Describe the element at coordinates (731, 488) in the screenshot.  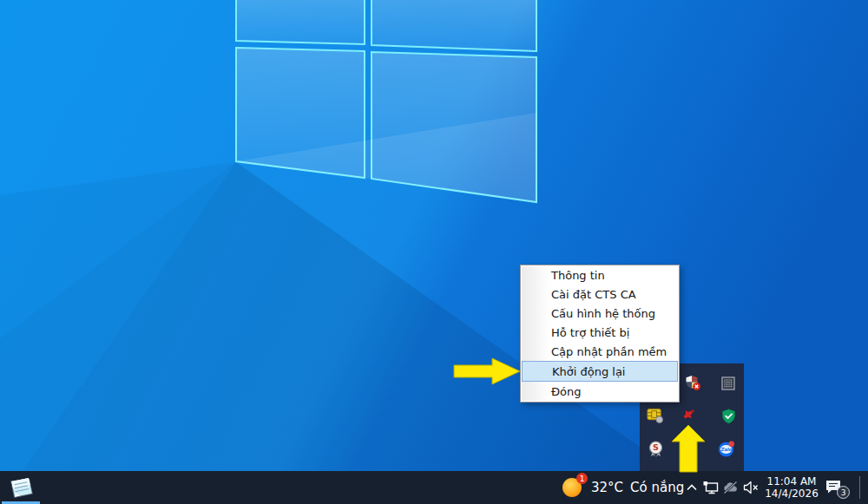
I see `cloud-offline-icon` at that location.